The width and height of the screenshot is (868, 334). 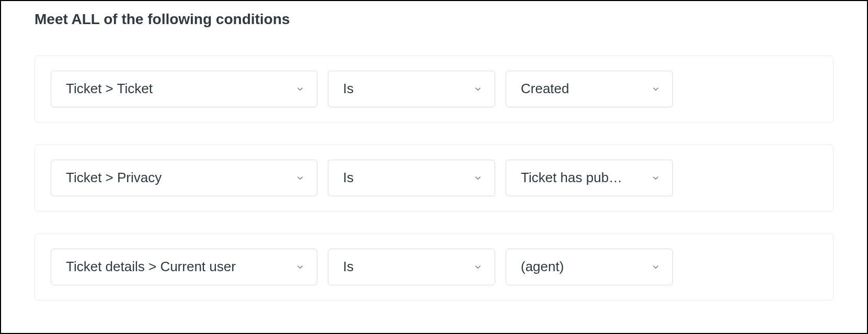 What do you see at coordinates (589, 178) in the screenshot?
I see `condition-value-select: Ticket has pub…` at bounding box center [589, 178].